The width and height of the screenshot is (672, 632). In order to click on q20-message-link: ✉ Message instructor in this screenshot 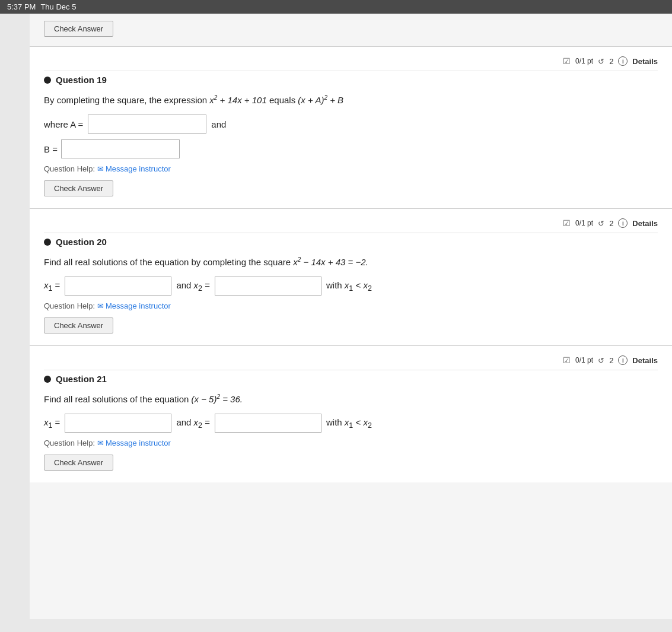, I will do `click(134, 306)`.